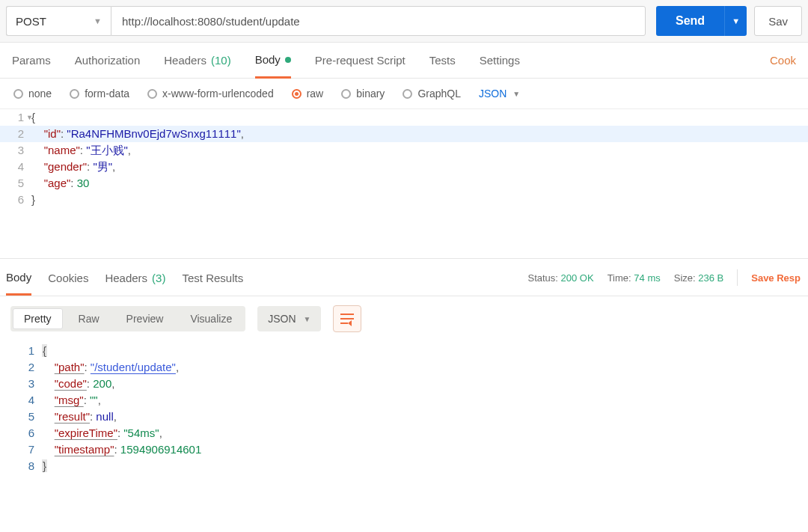 This screenshot has width=808, height=532. I want to click on save-button: Sav, so click(778, 21).